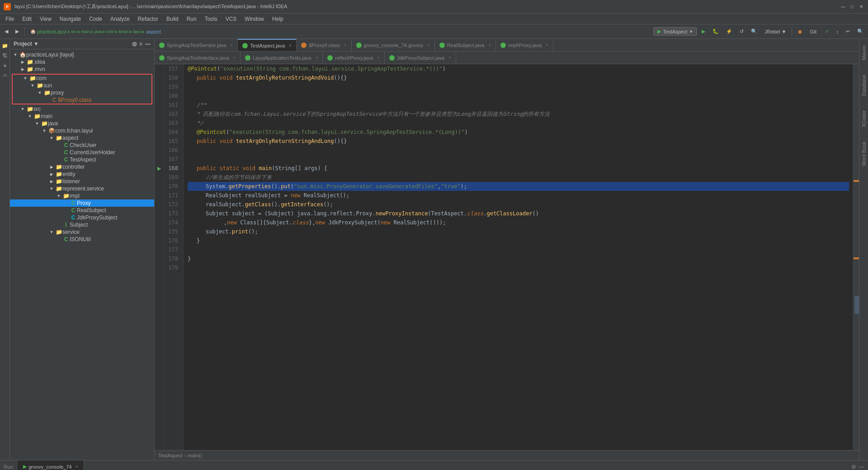 The height and width of the screenshot is (470, 868). I want to click on tree-item-impl: ▼ 📁 impl, so click(82, 196).